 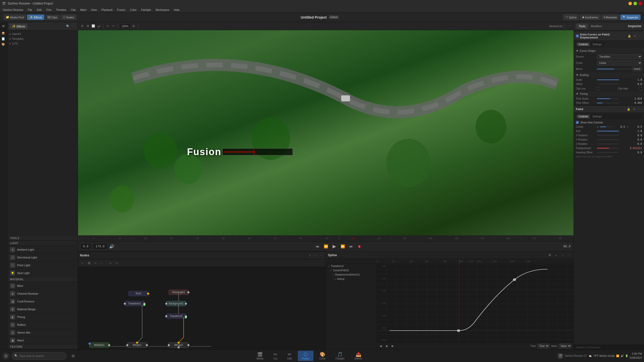 I want to click on prev-frame-button: ⏪, so click(x=326, y=246).